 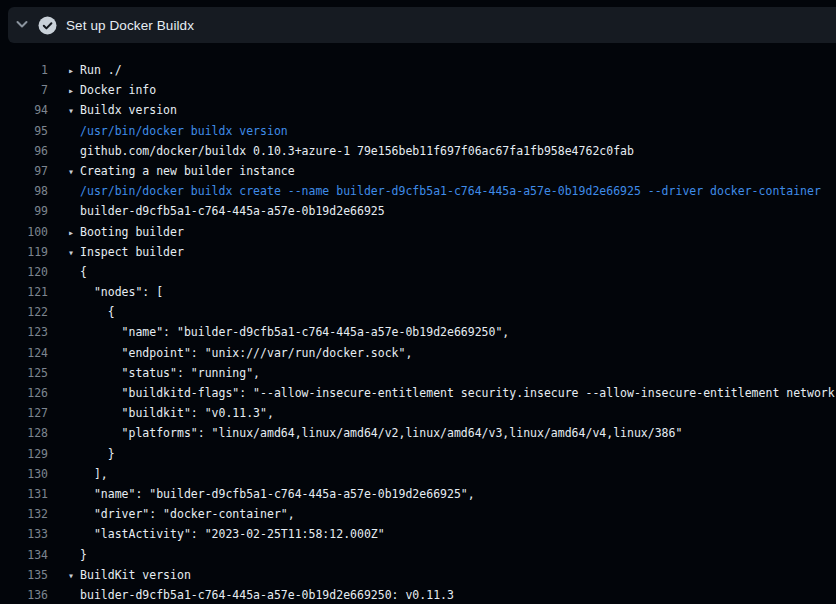 What do you see at coordinates (24, 433) in the screenshot?
I see `line-number: 128` at bounding box center [24, 433].